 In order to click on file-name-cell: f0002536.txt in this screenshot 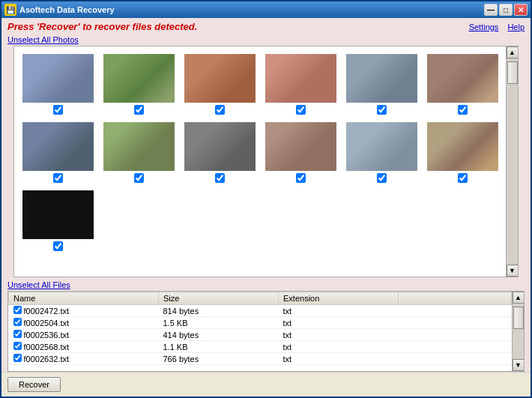, I will do `click(84, 335)`.